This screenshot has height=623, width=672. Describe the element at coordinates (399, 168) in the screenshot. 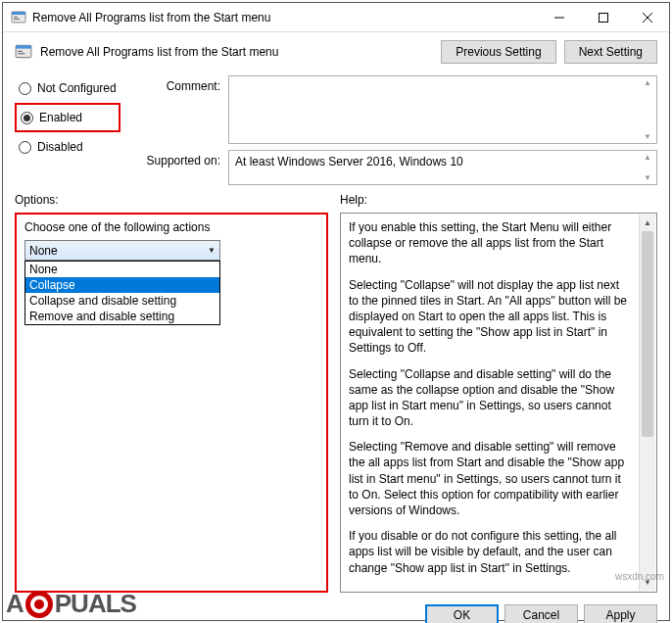

I see `supported-row: Supported on: At least Windows Server 20…` at that location.